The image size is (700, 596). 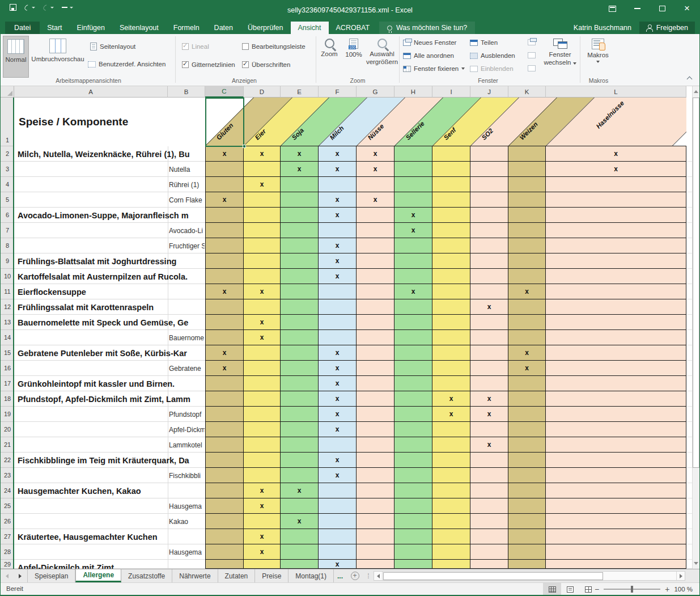 What do you see at coordinates (527, 460) in the screenshot?
I see `cell-K22` at bounding box center [527, 460].